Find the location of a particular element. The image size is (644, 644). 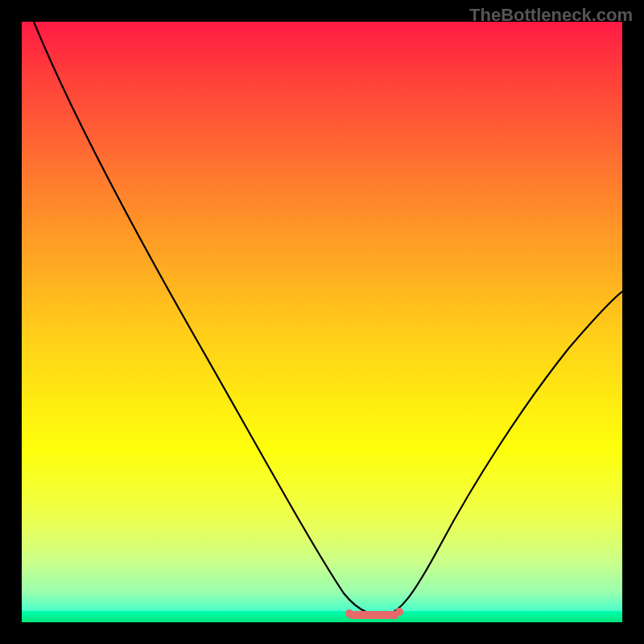

optimal-range-marker-left-dot is located at coordinates (349, 613).